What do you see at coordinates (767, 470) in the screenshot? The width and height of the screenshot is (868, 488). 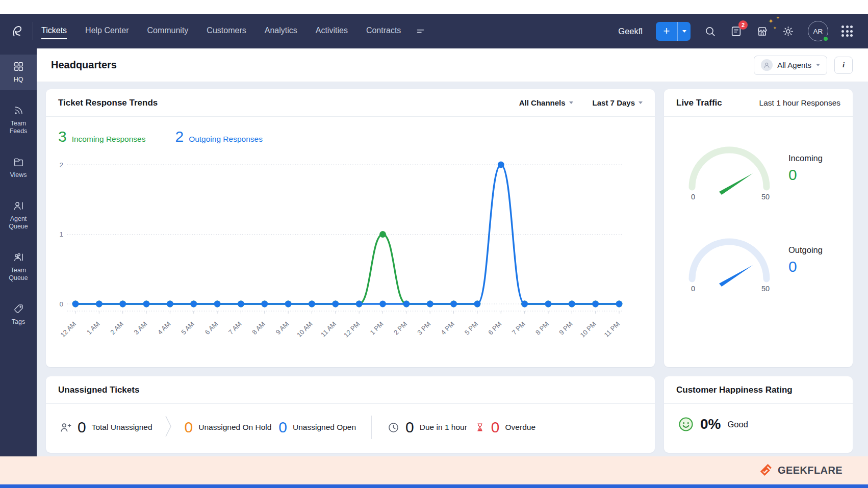 I see `geekflare-mark-icon` at bounding box center [767, 470].